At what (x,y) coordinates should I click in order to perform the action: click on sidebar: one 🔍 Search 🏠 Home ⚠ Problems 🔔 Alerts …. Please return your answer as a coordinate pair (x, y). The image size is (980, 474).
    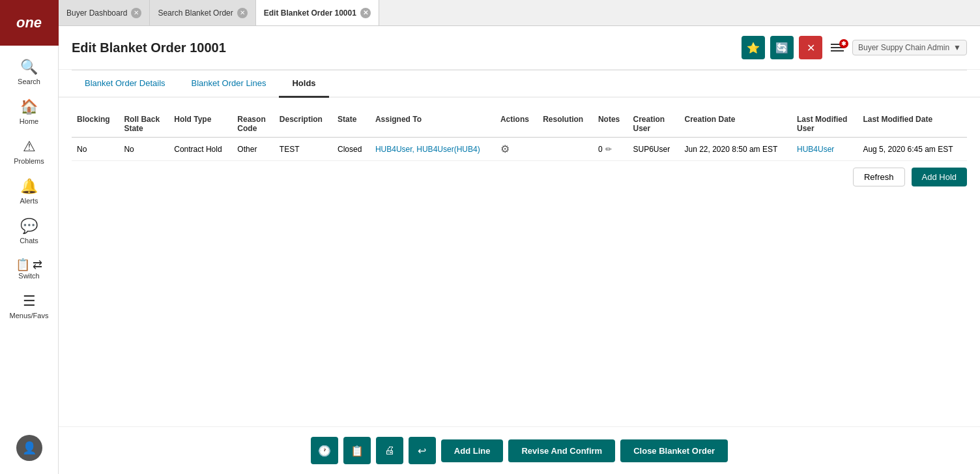
    Looking at the image, I should click on (29, 237).